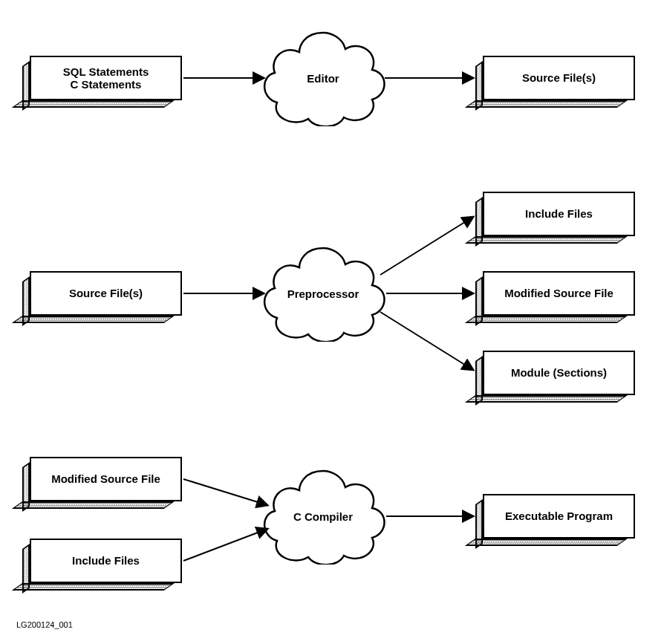  What do you see at coordinates (559, 293) in the screenshot?
I see `box-modified-source-out: Modified Source File` at bounding box center [559, 293].